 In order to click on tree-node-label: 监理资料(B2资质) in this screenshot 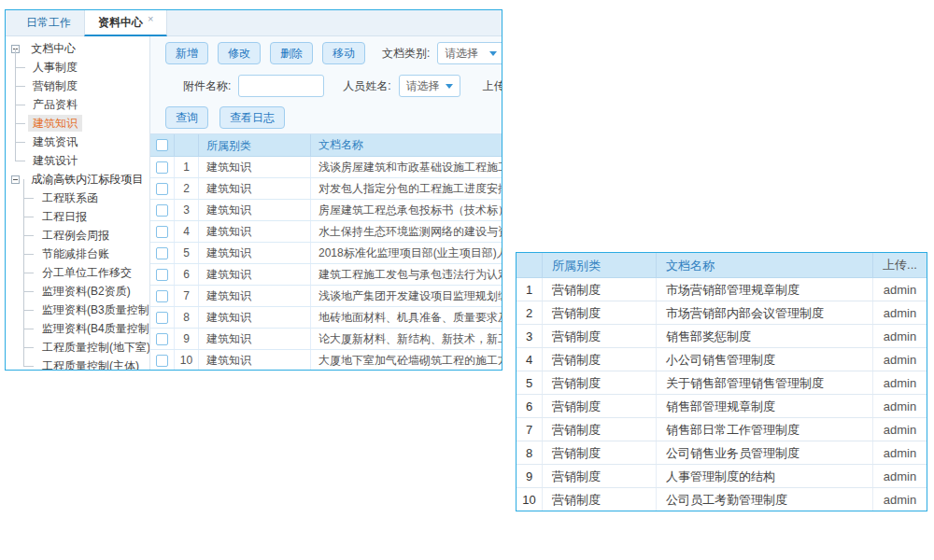, I will do `click(86, 291)`.